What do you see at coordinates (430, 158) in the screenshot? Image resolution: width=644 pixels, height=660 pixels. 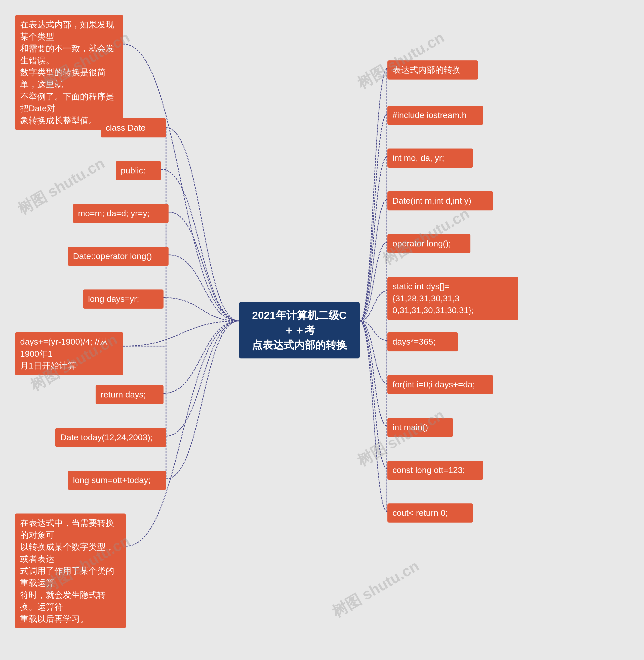 I see `right-node-2: int mo, da, yr;` at bounding box center [430, 158].